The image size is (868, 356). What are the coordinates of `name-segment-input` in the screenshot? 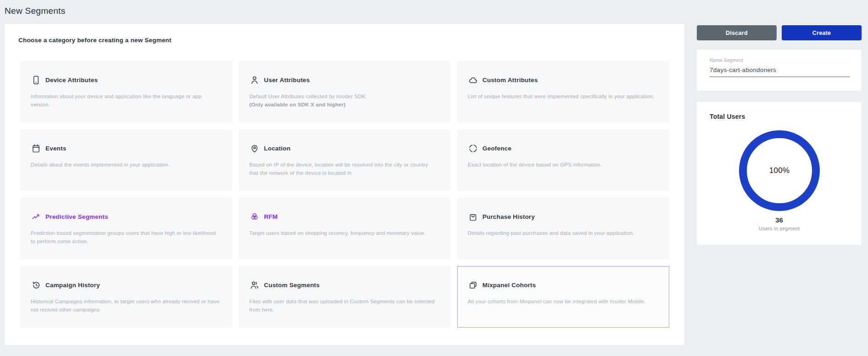 It's located at (779, 72).